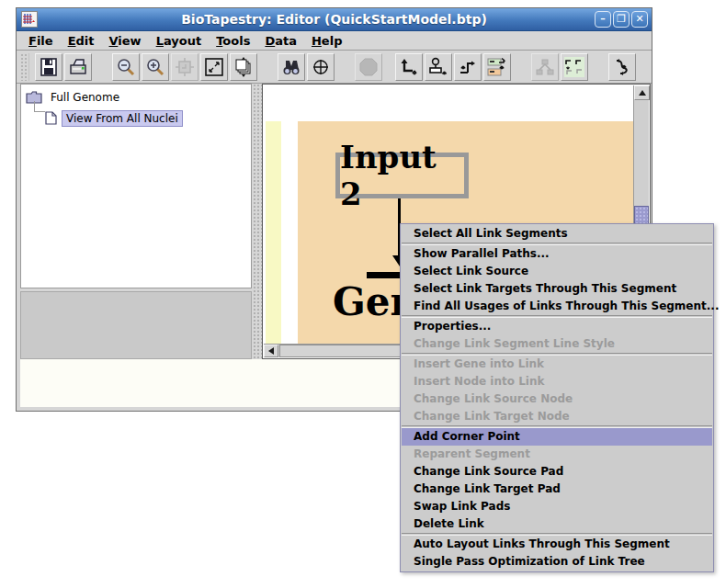  What do you see at coordinates (403, 175) in the screenshot?
I see `input2-node: Input 2` at bounding box center [403, 175].